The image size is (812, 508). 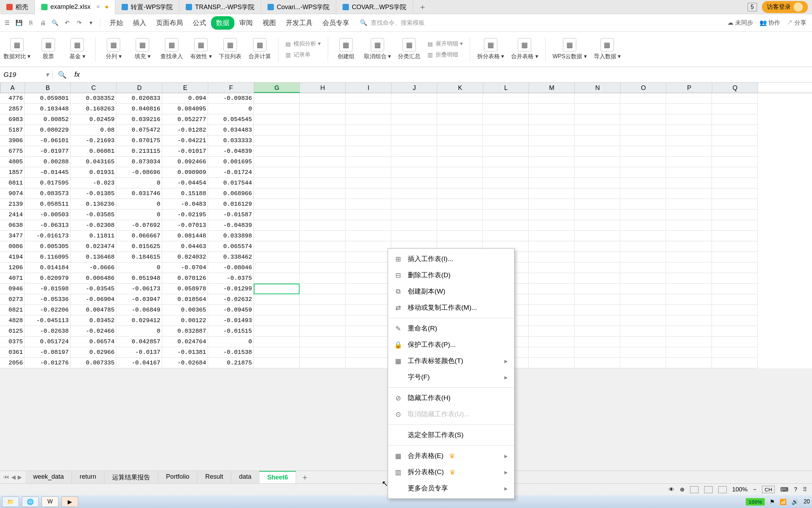 What do you see at coordinates (12, 321) in the screenshot?
I see `cell: 4828` at bounding box center [12, 321].